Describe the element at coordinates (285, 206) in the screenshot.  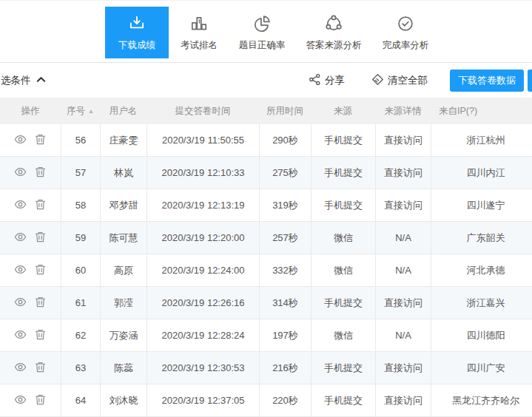
I see `duration-cell: 319秒` at that location.